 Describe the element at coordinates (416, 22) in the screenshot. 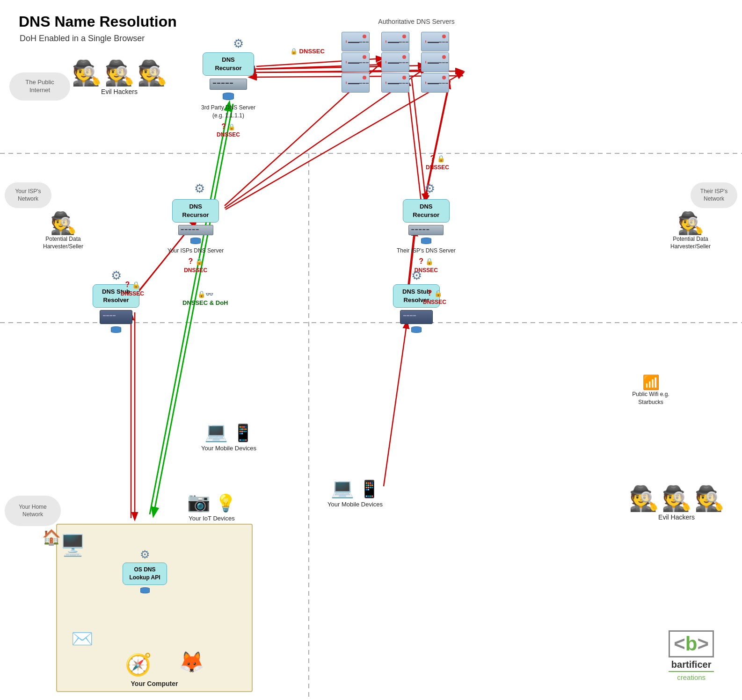

I see `auth-servers-label: Authoritative DNS Servers` at that location.